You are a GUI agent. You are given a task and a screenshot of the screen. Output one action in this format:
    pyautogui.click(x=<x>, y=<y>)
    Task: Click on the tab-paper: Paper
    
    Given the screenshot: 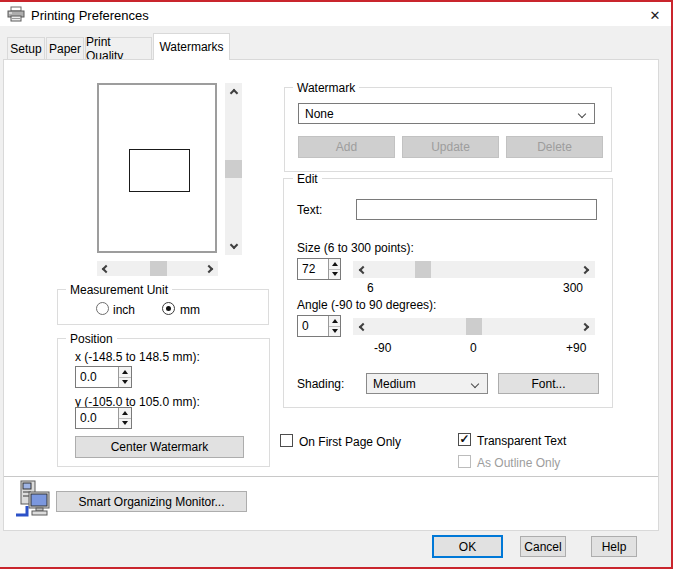 What is the action you would take?
    pyautogui.click(x=65, y=48)
    